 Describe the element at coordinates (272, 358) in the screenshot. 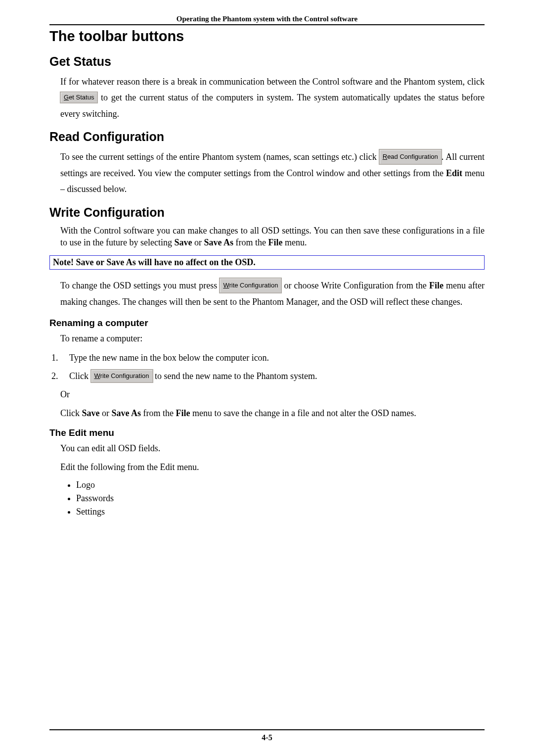

I see `list-item: Type the new name in the box below the c…` at that location.